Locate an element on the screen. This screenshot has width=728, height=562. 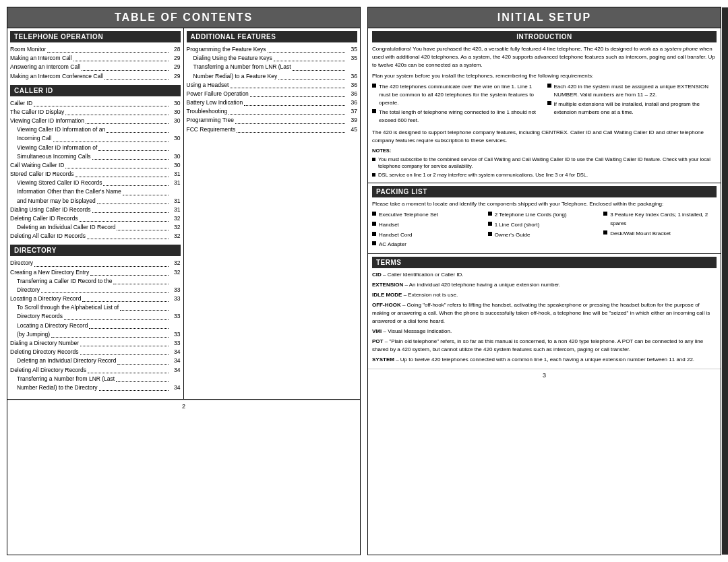
toc-entry: Incoming Call 30 is located at coordinates (96, 139).